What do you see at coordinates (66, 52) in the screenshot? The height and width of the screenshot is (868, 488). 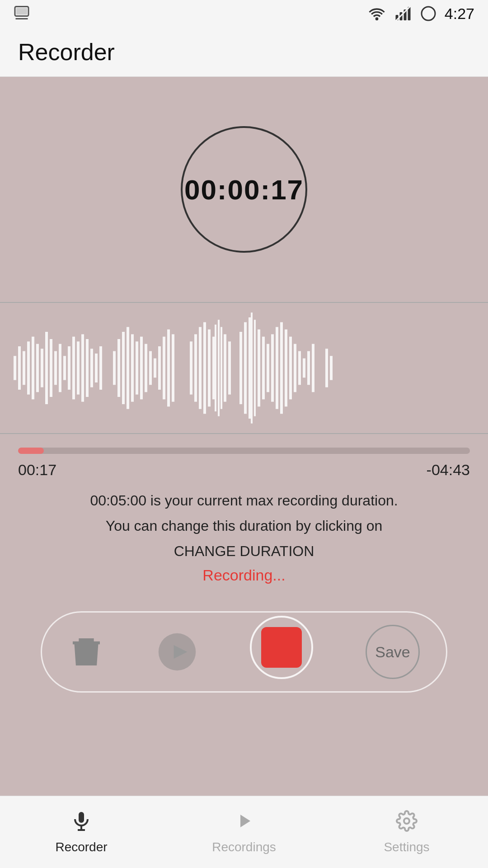 I see `app-title: Recorder` at bounding box center [66, 52].